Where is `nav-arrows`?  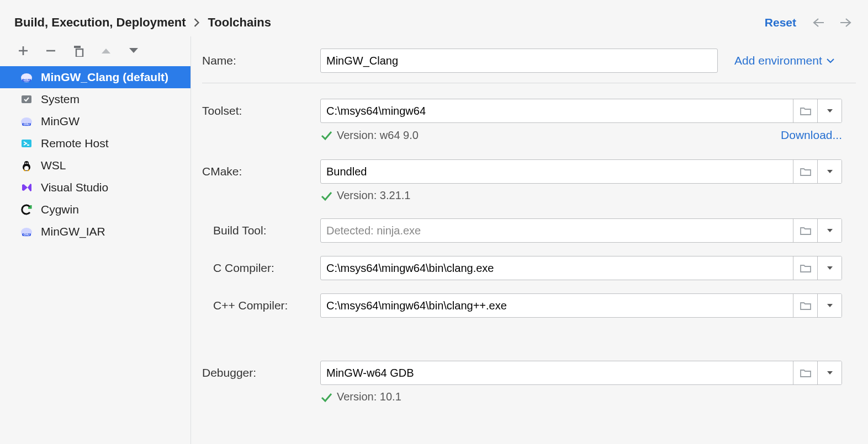
nav-arrows is located at coordinates (832, 23).